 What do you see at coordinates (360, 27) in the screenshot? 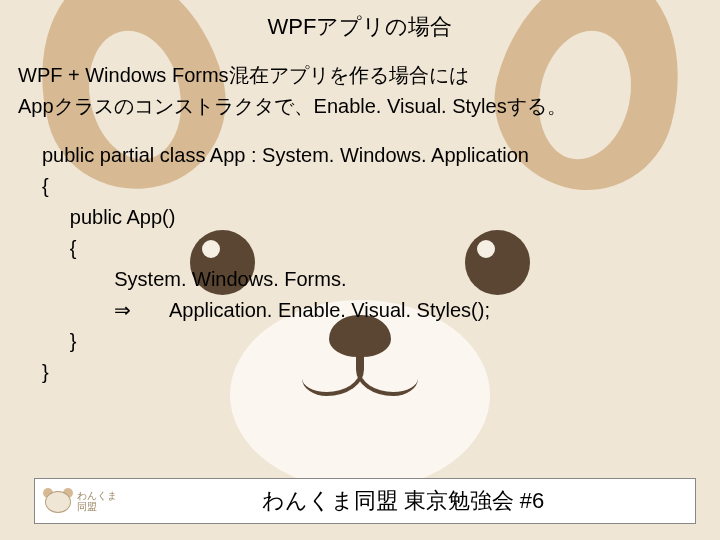
I see `slide-title: WPFアプリの場合` at bounding box center [360, 27].